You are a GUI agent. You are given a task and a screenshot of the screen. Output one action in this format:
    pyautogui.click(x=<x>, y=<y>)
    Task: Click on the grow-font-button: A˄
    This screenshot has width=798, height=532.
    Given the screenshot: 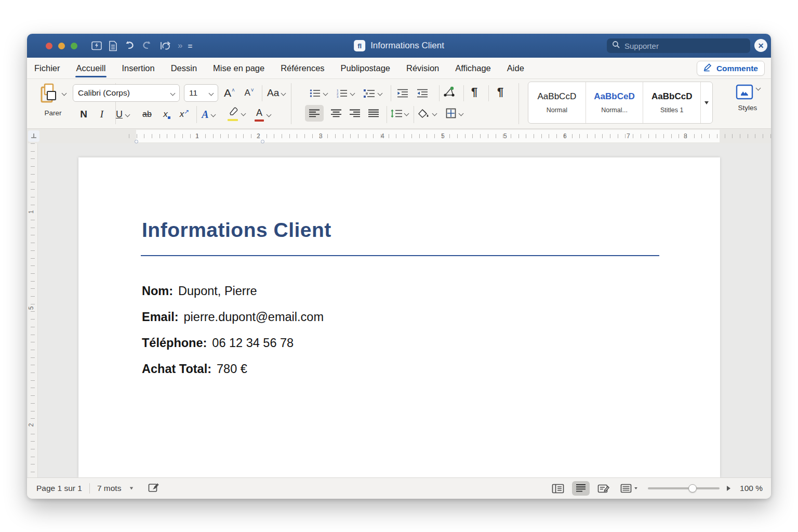 What is the action you would take?
    pyautogui.click(x=229, y=93)
    